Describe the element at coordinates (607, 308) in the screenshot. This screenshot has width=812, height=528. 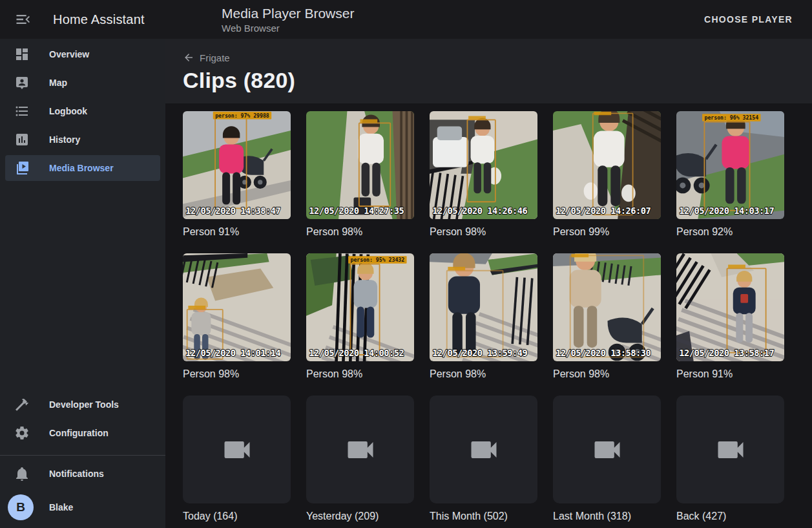
I see `clip-thumbnail: 12/05/2020 13:58:30` at that location.